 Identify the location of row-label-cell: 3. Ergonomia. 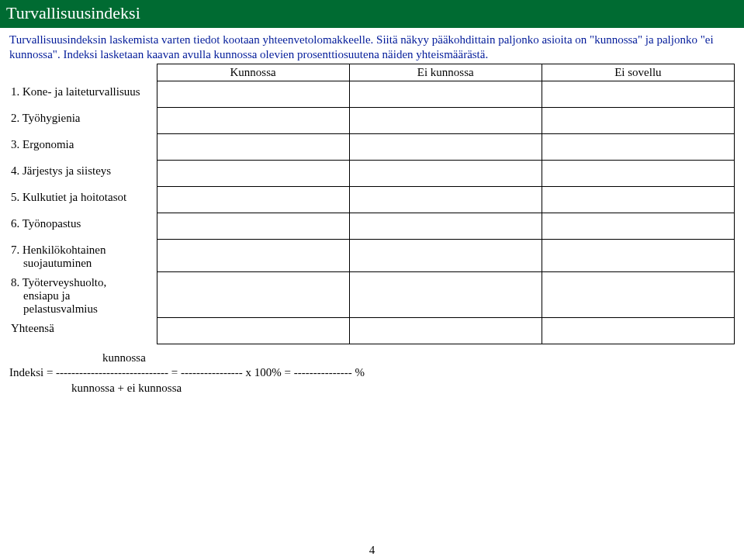
(83, 147).